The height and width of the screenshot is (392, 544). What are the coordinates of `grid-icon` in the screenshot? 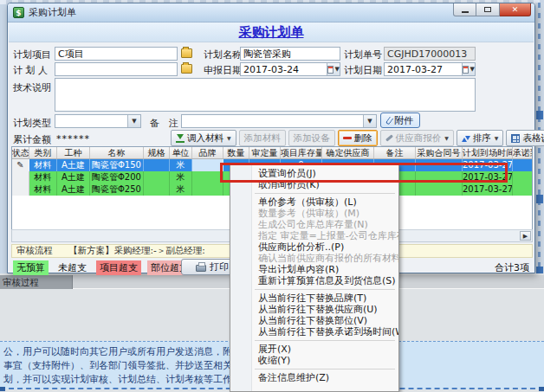 It's located at (515, 138).